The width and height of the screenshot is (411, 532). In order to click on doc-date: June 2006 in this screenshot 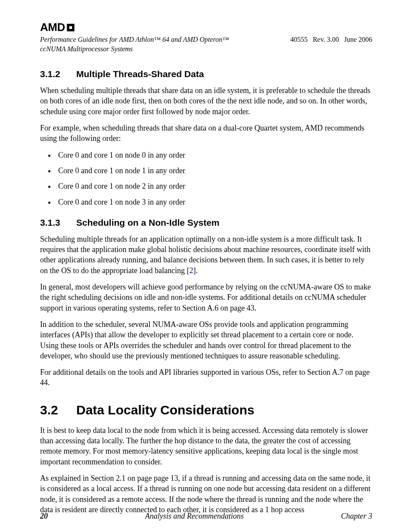, I will do `click(358, 40)`.